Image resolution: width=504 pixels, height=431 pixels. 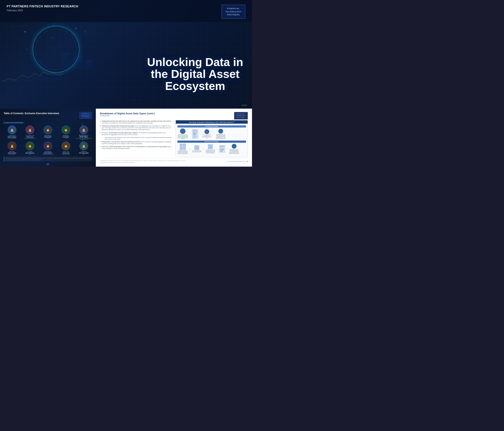 What do you see at coordinates (236, 161) in the screenshot?
I see `footer-text: FT PARTNERS RESEARCH` at bounding box center [236, 161].